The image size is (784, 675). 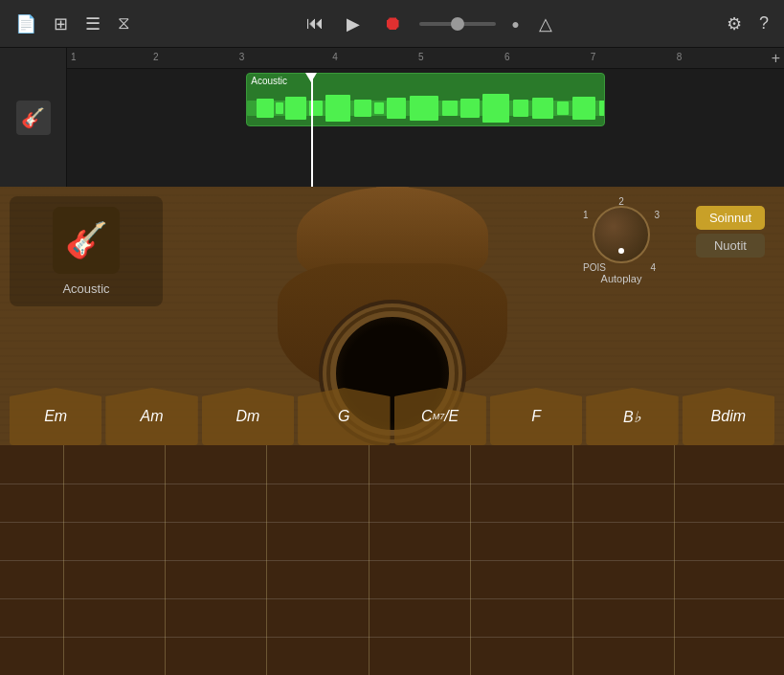 I want to click on help-icon: ?, so click(x=764, y=23).